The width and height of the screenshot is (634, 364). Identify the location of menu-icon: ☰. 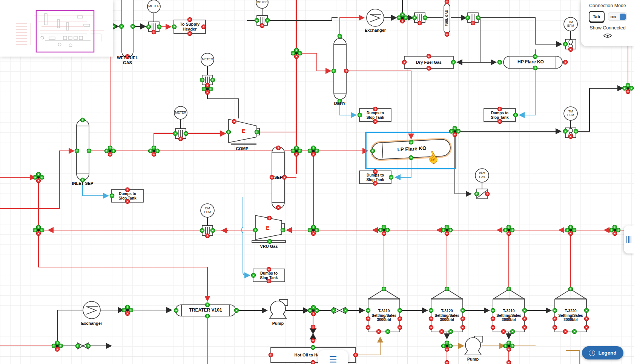
(333, 359).